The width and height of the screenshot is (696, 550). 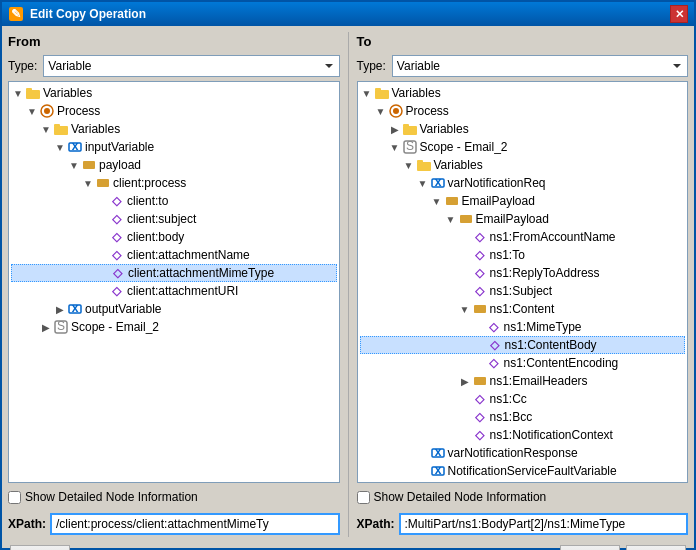 What do you see at coordinates (115, 327) in the screenshot?
I see `from-label-scope: Scope - Email_2` at bounding box center [115, 327].